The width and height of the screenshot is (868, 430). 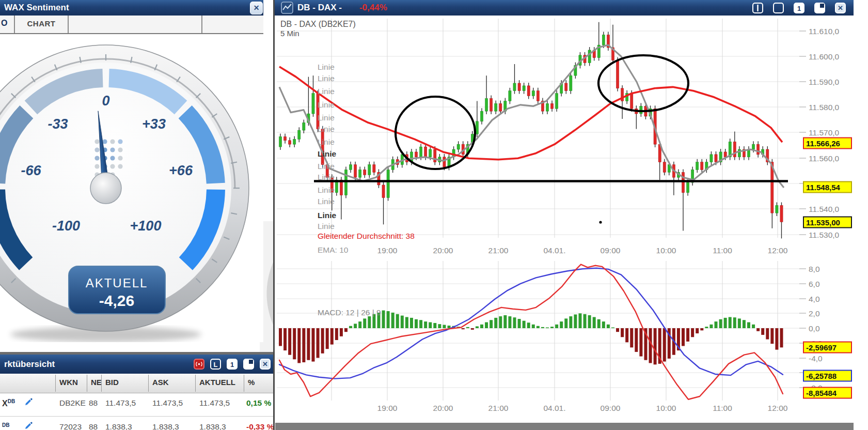 I want to click on tab-intro: O, so click(x=4, y=23).